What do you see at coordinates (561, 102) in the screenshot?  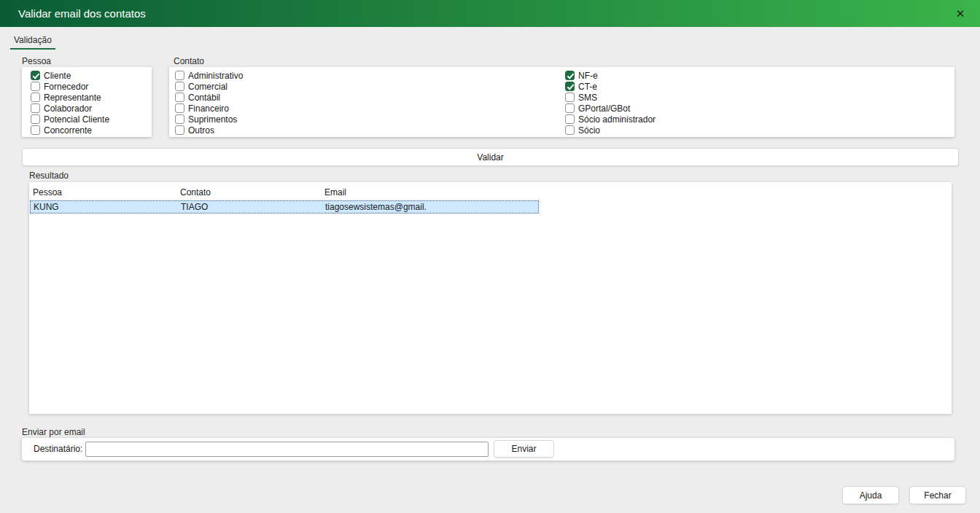 I see `contato-group-box: Administrativo Comercial Contábil Financ…` at bounding box center [561, 102].